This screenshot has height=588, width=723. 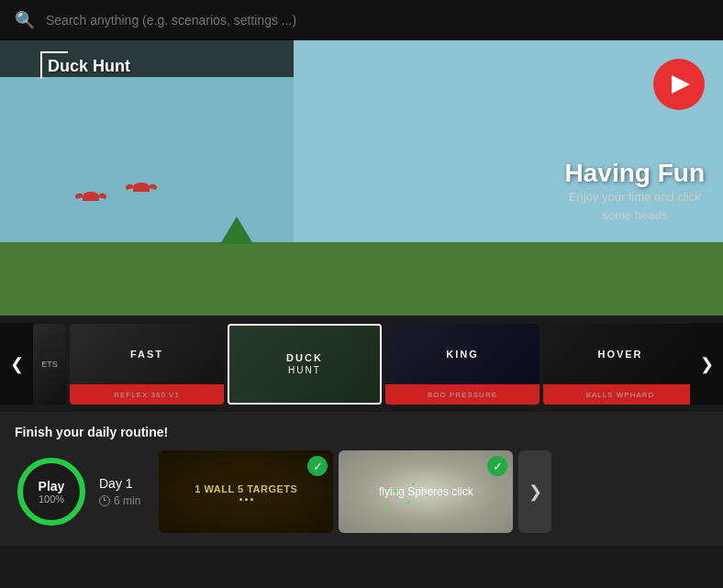 I want to click on next-arrow-icon: ❯, so click(x=536, y=492).